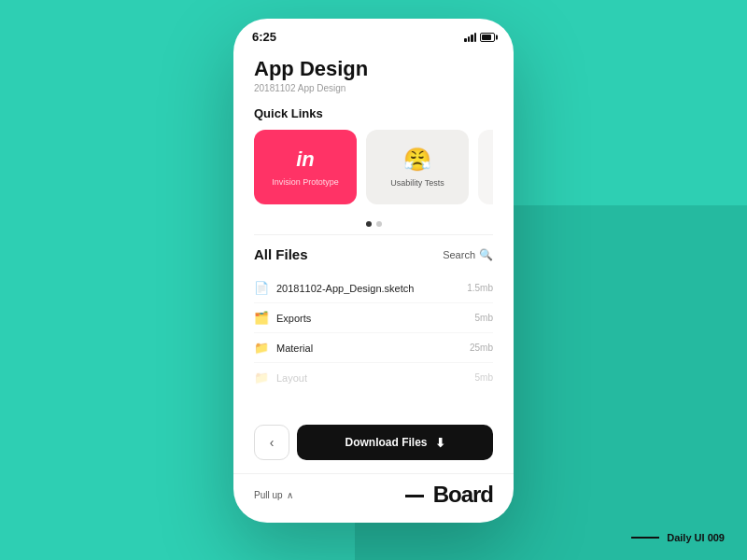 The width and height of the screenshot is (747, 560). I want to click on usability-label: Usability Tests, so click(416, 183).